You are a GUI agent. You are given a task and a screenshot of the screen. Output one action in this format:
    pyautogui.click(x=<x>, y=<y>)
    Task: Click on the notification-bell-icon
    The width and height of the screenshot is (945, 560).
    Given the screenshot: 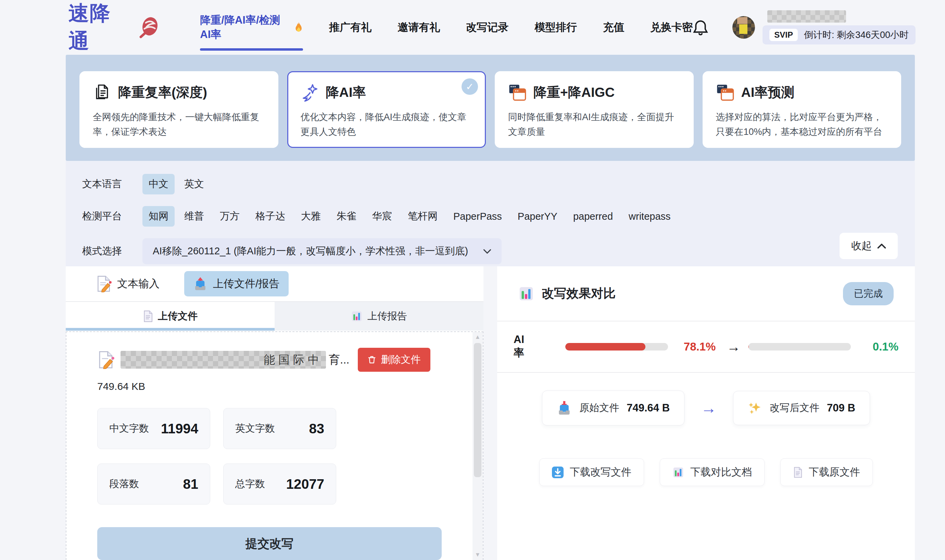 What is the action you would take?
    pyautogui.click(x=700, y=27)
    